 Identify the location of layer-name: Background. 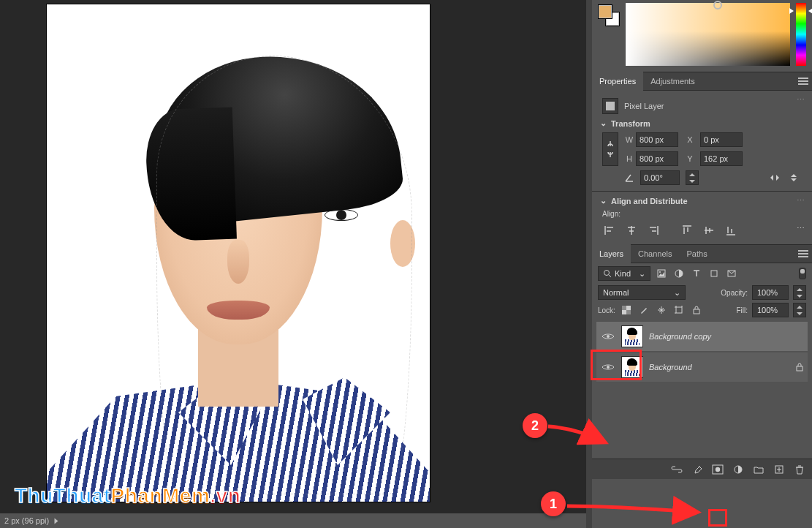
(671, 367).